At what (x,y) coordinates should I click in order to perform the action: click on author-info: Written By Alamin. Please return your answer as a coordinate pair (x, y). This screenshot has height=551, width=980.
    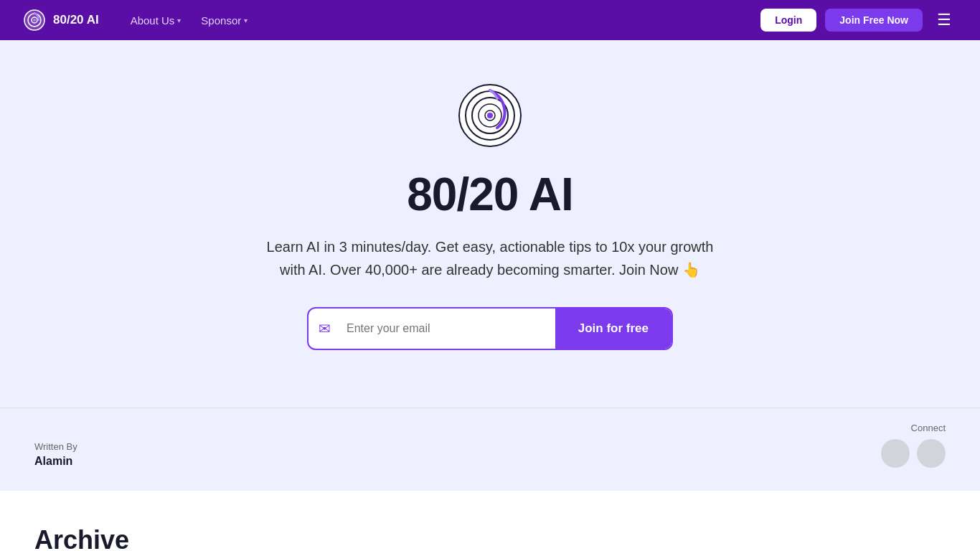
    Looking at the image, I should click on (56, 455).